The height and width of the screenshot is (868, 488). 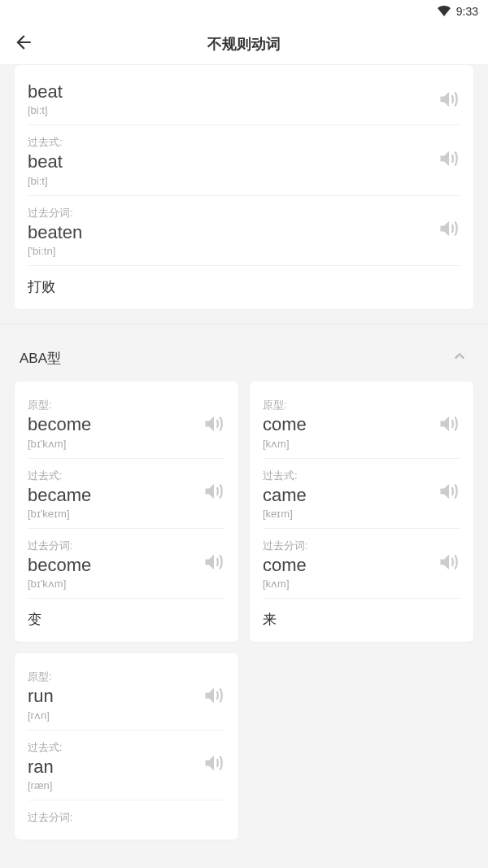 What do you see at coordinates (361, 444) in the screenshot?
I see `base-pron: [kʌm]` at bounding box center [361, 444].